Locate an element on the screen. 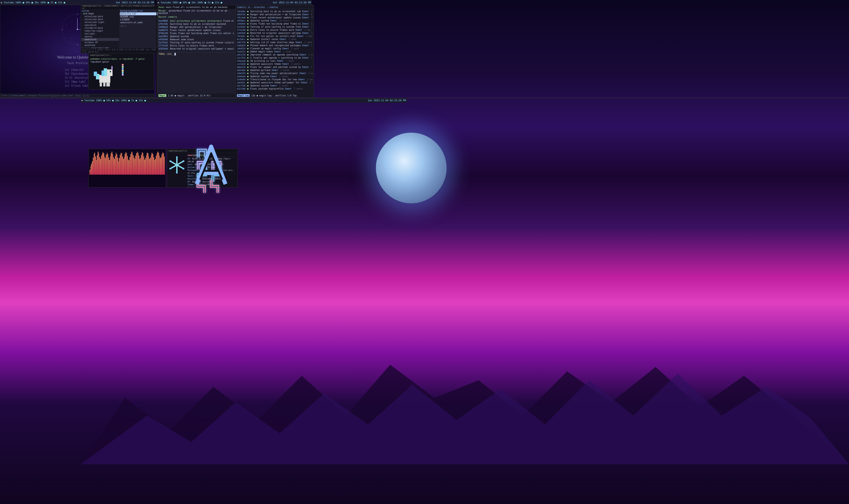 The image size is (849, 504). git-log-row: 4960736 ● Ranger dnd optimization + qb f… is located at coordinates (275, 15).